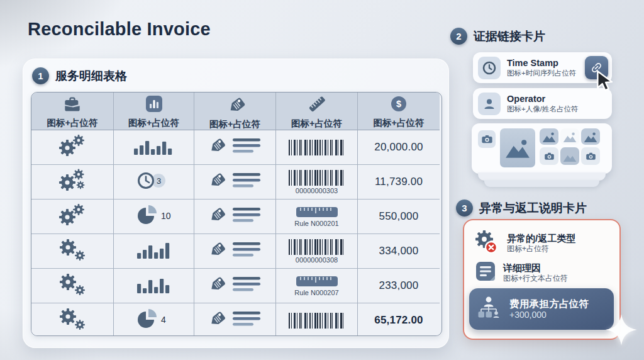 This screenshot has width=644, height=360. I want to click on amount-cell: 11,739.00, so click(399, 183).